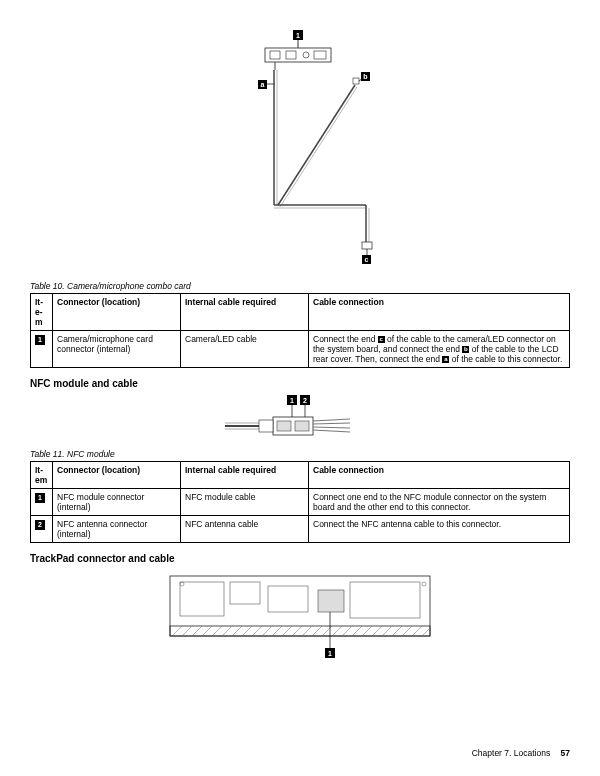 This screenshot has height=776, width=600. Describe the element at coordinates (521, 753) in the screenshot. I see `page-footer: Chapter 7. Locations 57` at that location.